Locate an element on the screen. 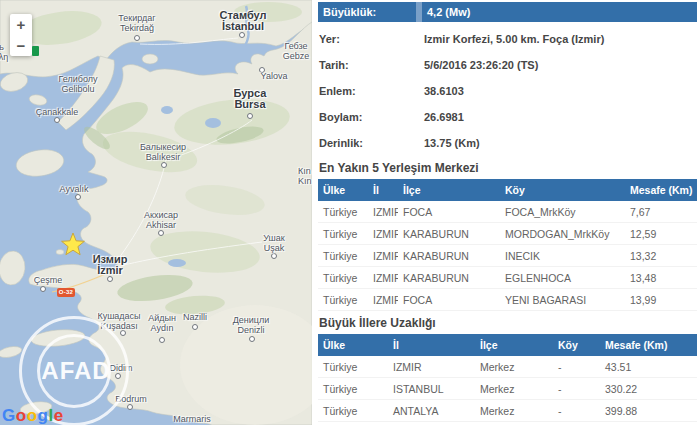 The width and height of the screenshot is (700, 425). table-row: TürkiyeIZMIRKARABURUNMORDOGAN_MrkKöy12,5… is located at coordinates (508, 234).